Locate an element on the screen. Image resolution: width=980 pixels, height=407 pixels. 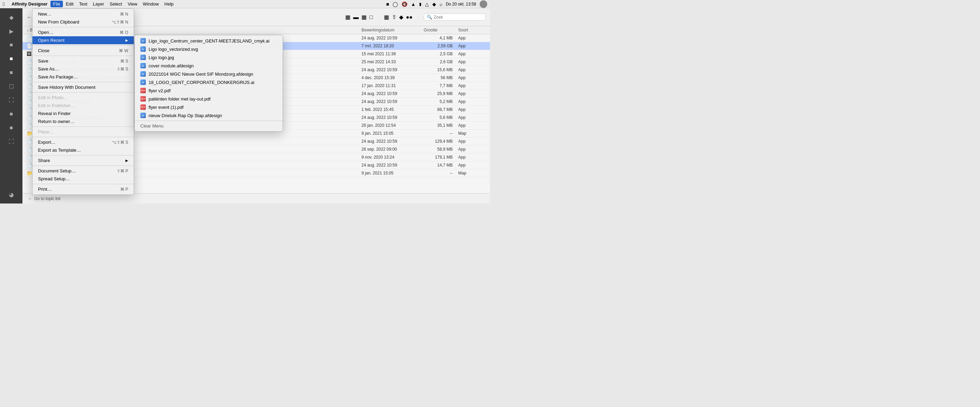
menu-item-new-from-clipboard: New From Clipboard ⌥⇧⌘ N is located at coordinates (83, 22).